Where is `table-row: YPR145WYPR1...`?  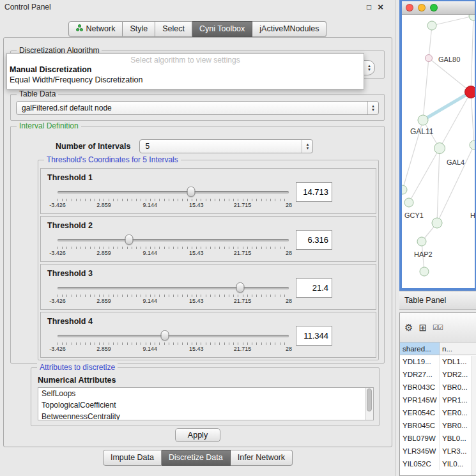
table-row: YPR145WYPR1... is located at coordinates (438, 400).